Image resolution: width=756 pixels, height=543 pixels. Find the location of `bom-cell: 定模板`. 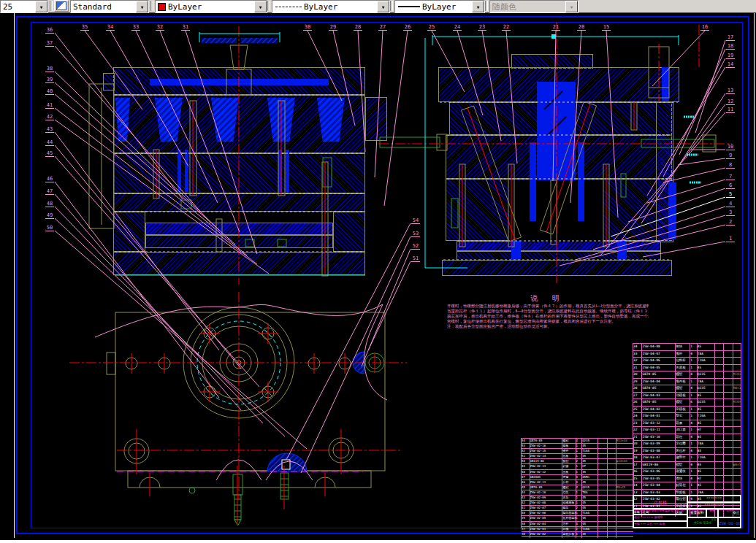

bom-cell: 定模板 is located at coordinates (682, 410).